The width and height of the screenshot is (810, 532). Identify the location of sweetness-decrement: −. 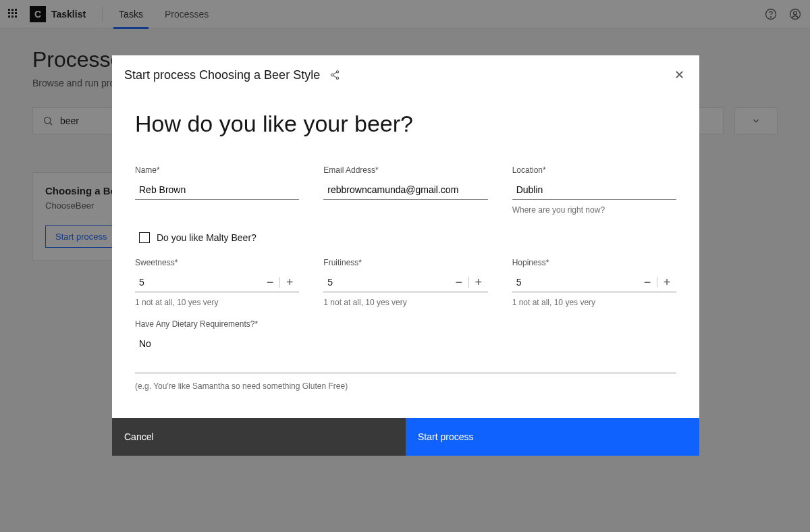
(270, 282).